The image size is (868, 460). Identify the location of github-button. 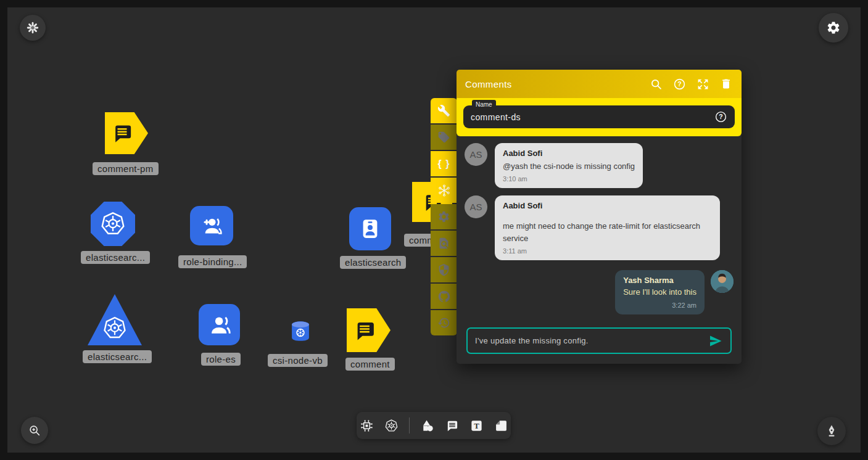
(444, 296).